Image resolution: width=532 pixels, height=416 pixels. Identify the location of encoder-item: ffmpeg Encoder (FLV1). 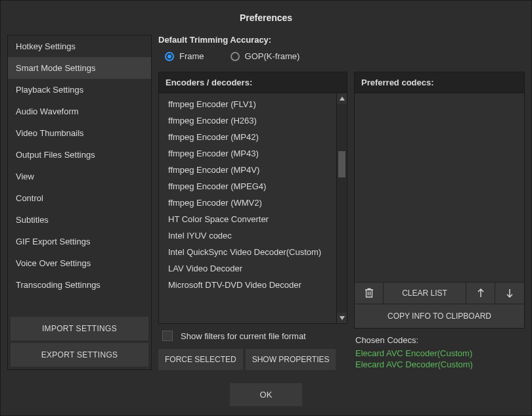
(248, 104).